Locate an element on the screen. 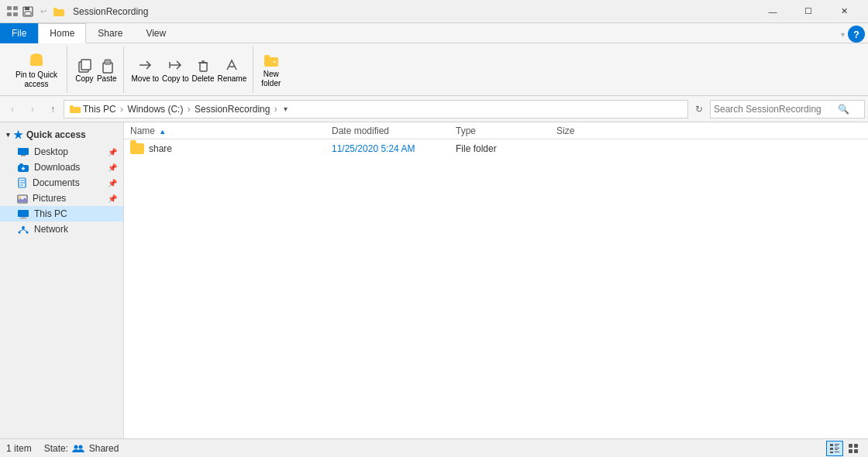 Image resolution: width=868 pixels, height=457 pixels. documents-icon is located at coordinates (22, 183).